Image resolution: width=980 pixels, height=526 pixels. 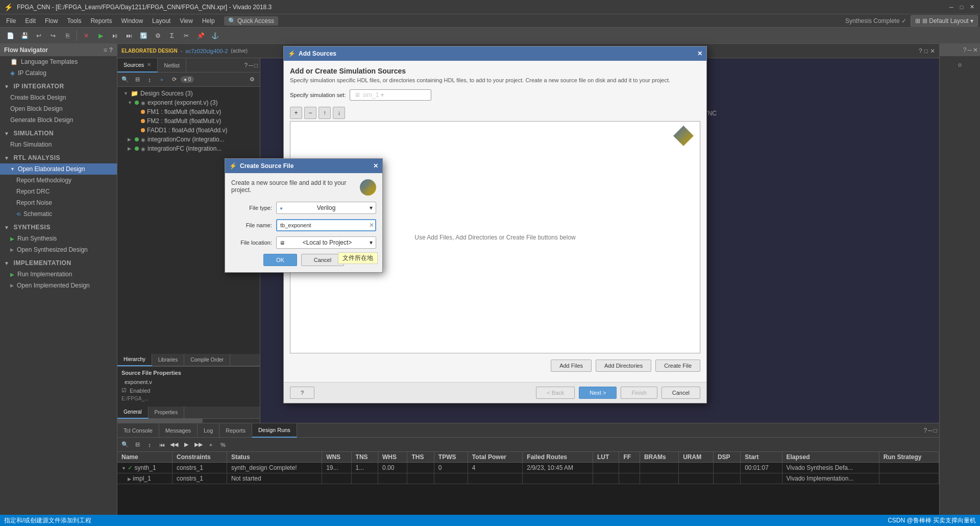 What do you see at coordinates (975, 50) in the screenshot?
I see `right-close-btn: ✕` at bounding box center [975, 50].